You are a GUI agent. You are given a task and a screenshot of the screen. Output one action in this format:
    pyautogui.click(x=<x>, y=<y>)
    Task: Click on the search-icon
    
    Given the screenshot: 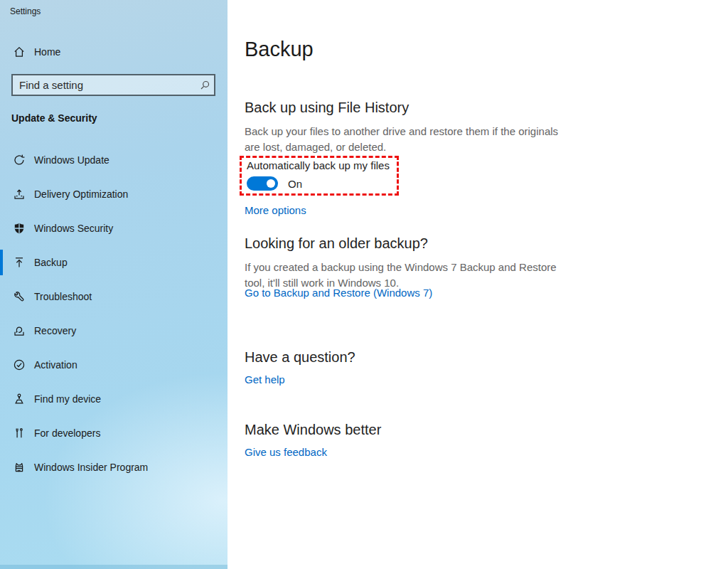 What is the action you would take?
    pyautogui.click(x=205, y=85)
    